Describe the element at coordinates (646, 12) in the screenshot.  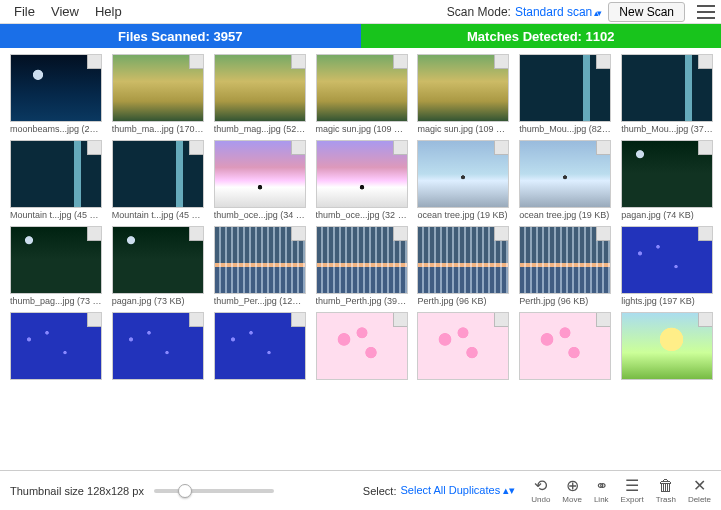
I see `new-scan-button: New Scan` at that location.